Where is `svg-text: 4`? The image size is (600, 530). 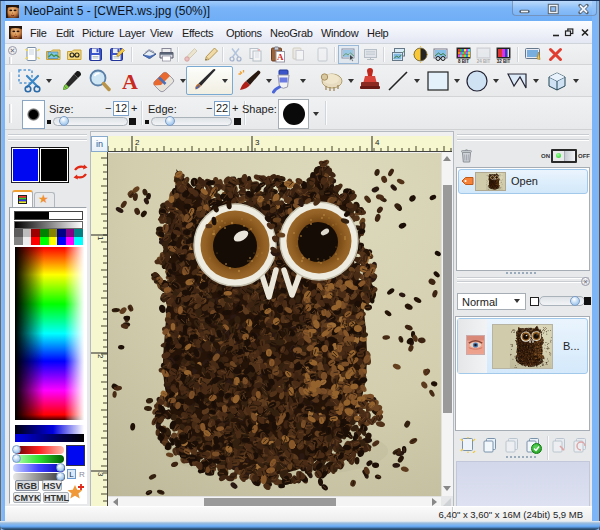 svg-text: 4 is located at coordinates (378, 142).